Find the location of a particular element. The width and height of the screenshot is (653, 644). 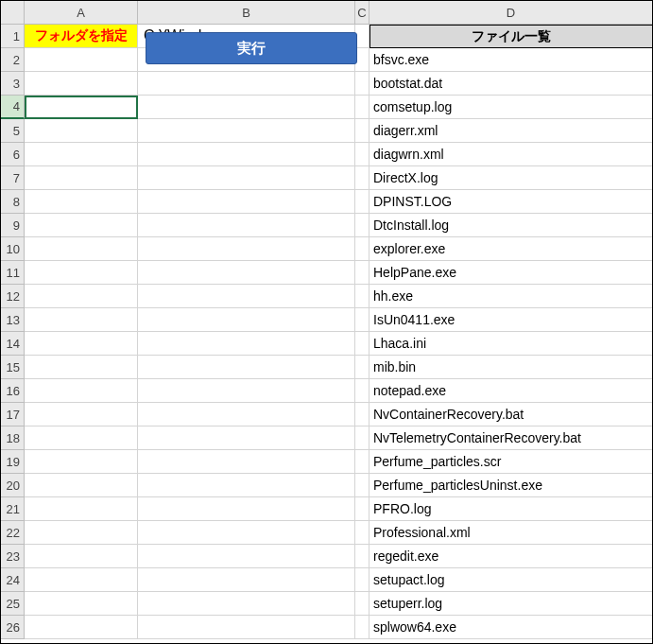

cell-C19 is located at coordinates (363, 461).